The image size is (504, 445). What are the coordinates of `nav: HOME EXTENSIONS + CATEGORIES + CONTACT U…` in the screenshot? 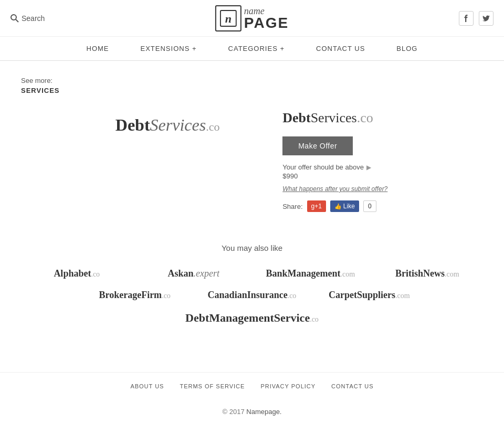 It's located at (252, 49).